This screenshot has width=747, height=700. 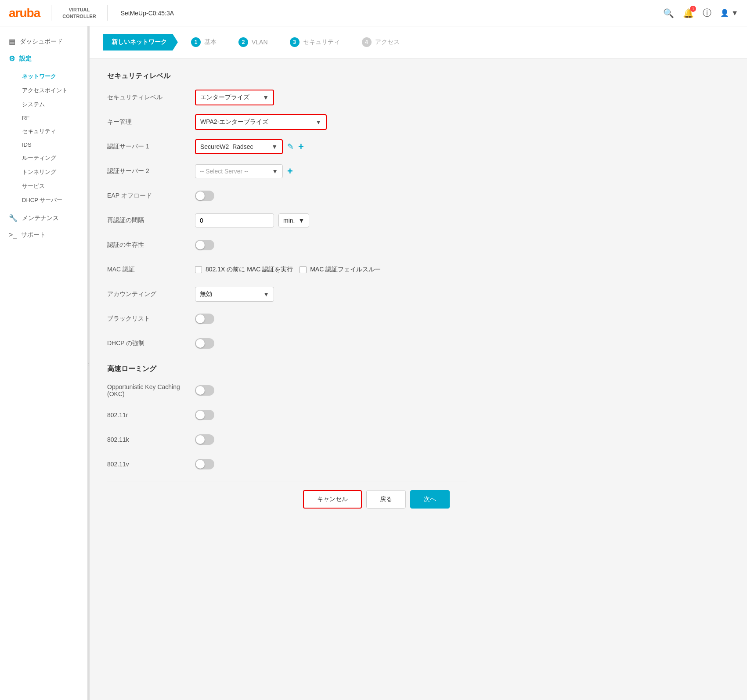 What do you see at coordinates (39, 131) in the screenshot?
I see `sidebar-security-label: セキュリティ` at bounding box center [39, 131].